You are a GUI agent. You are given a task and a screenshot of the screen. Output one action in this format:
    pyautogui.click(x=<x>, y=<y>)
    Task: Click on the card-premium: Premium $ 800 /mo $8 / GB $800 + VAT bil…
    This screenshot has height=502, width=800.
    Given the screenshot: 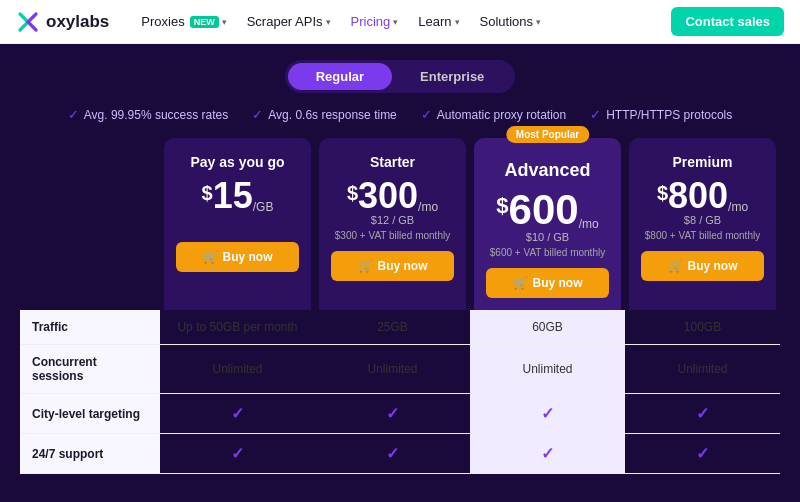 What is the action you would take?
    pyautogui.click(x=702, y=224)
    